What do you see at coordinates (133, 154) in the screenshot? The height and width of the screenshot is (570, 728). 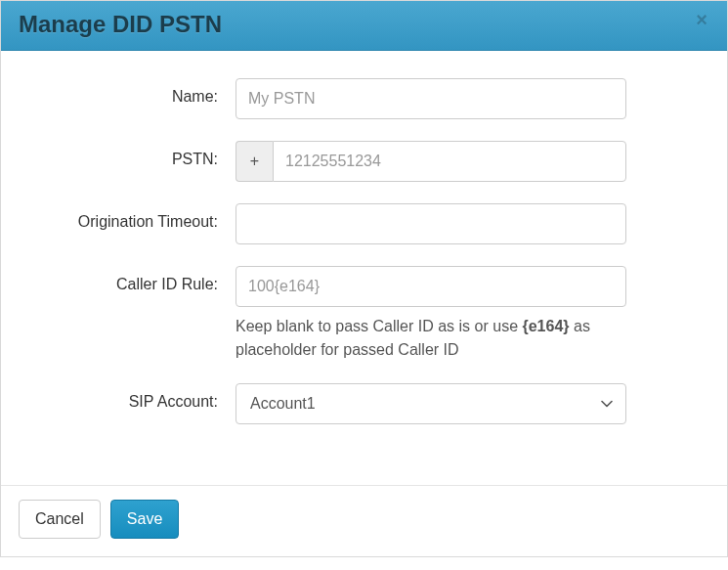 I see `pstn-label: PSTN:` at bounding box center [133, 154].